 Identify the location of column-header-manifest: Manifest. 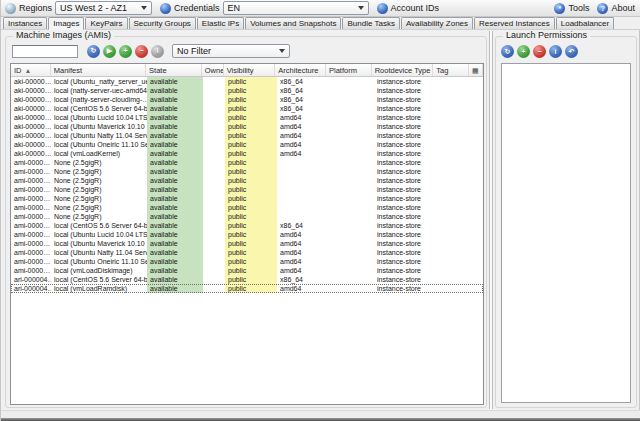
(98, 70).